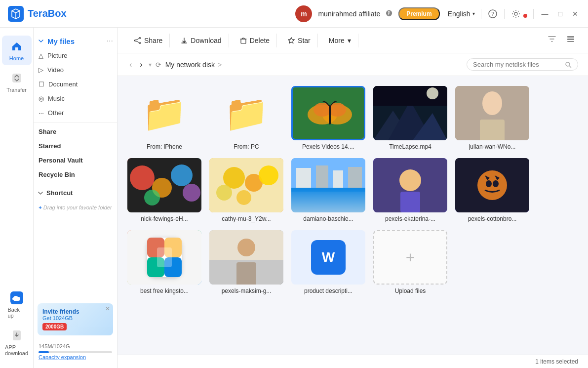 The height and width of the screenshot is (368, 588). Describe the element at coordinates (190, 65) in the screenshot. I see `breadcrumb-root: My network disk` at that location.